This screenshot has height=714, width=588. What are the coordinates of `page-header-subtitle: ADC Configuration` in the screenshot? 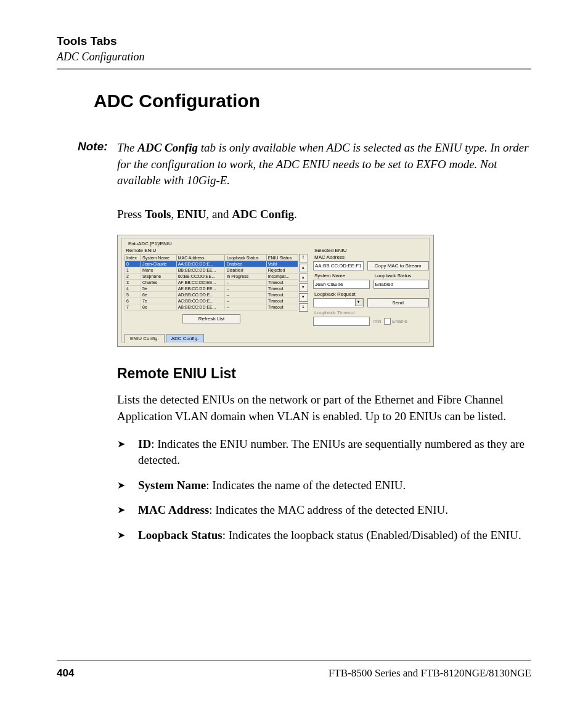 It's located at (294, 57).